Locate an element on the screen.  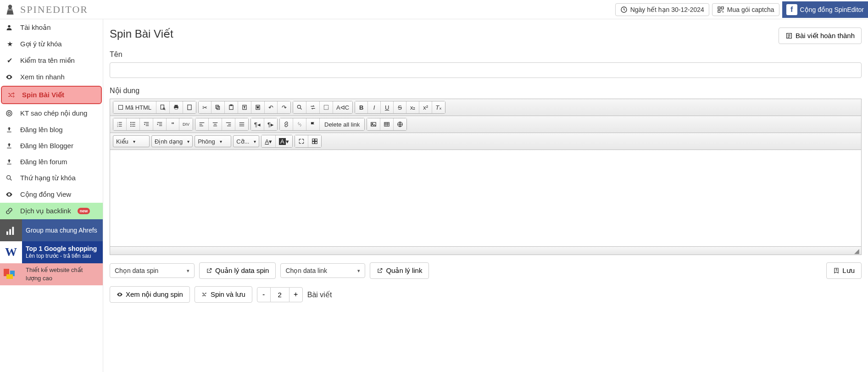
data-link-select: Chọn data link is located at coordinates (323, 271).